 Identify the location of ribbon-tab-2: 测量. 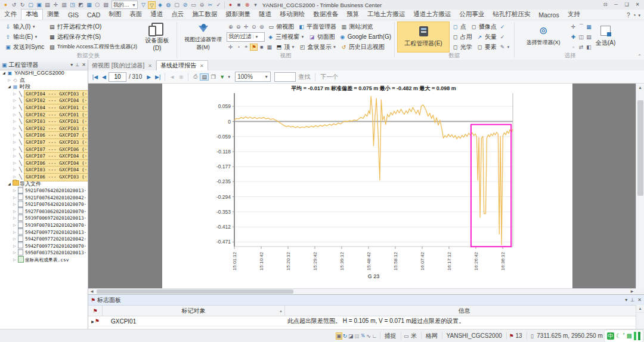
(54, 14).